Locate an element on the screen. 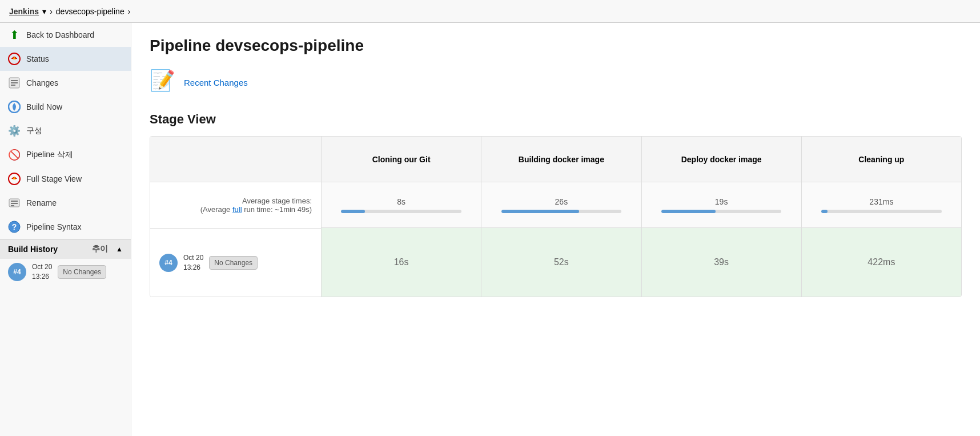  avg-time-building: 26s is located at coordinates (562, 202).